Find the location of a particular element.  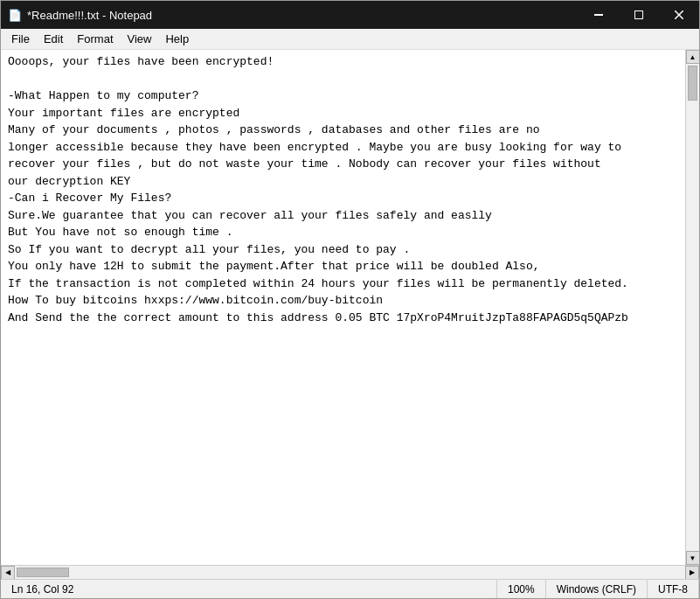

window-controls is located at coordinates (639, 15).